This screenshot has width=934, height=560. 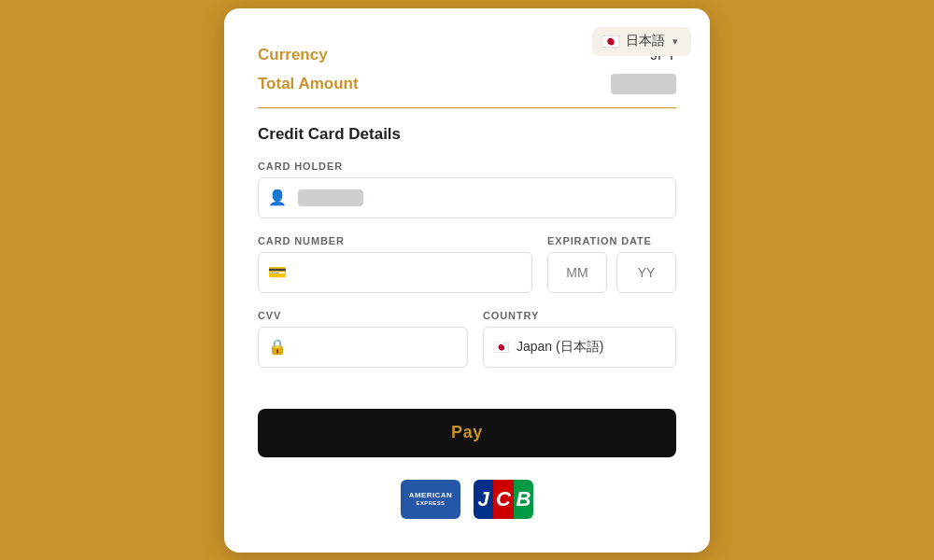 What do you see at coordinates (467, 166) in the screenshot?
I see `cardholder-label: CARD HOLDER` at bounding box center [467, 166].